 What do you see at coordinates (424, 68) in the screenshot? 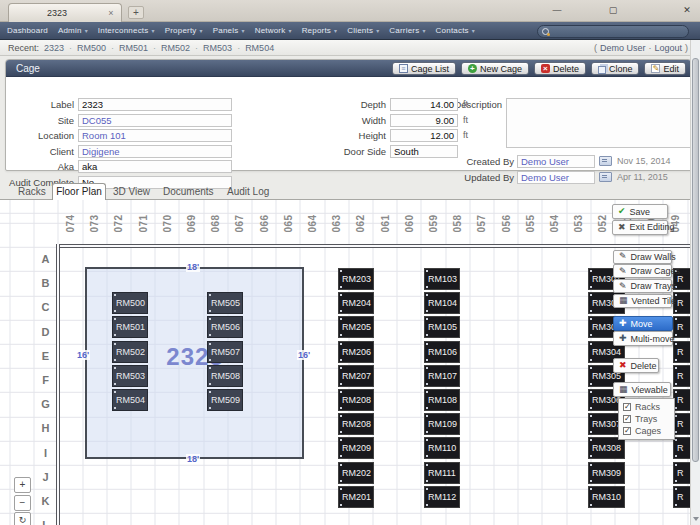
I see `cage-list-button: Cage List` at bounding box center [424, 68].